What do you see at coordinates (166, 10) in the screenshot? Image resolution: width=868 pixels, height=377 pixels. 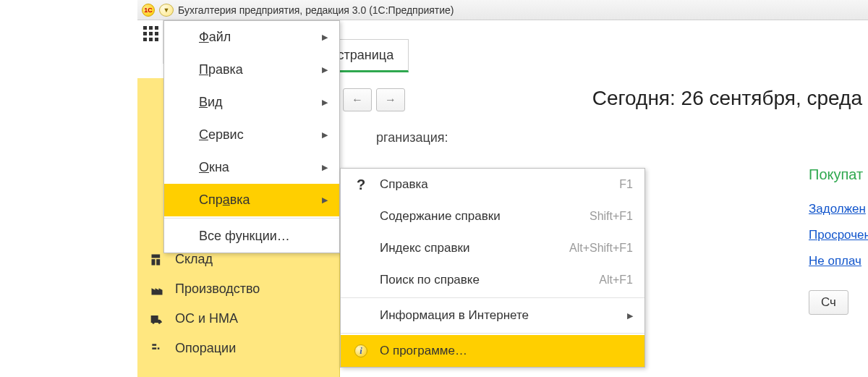 I see `chevron-down-icon: ▼` at bounding box center [166, 10].